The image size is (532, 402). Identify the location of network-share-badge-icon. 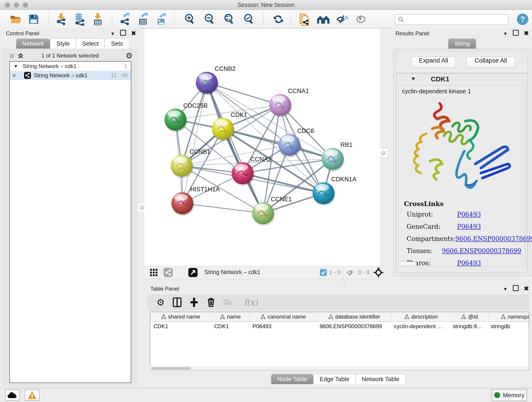
(168, 273).